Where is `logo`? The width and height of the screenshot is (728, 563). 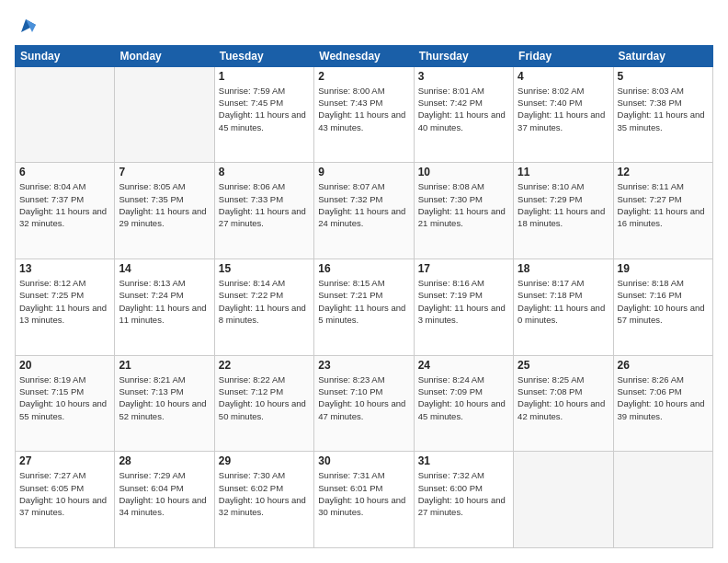
logo is located at coordinates (26, 26).